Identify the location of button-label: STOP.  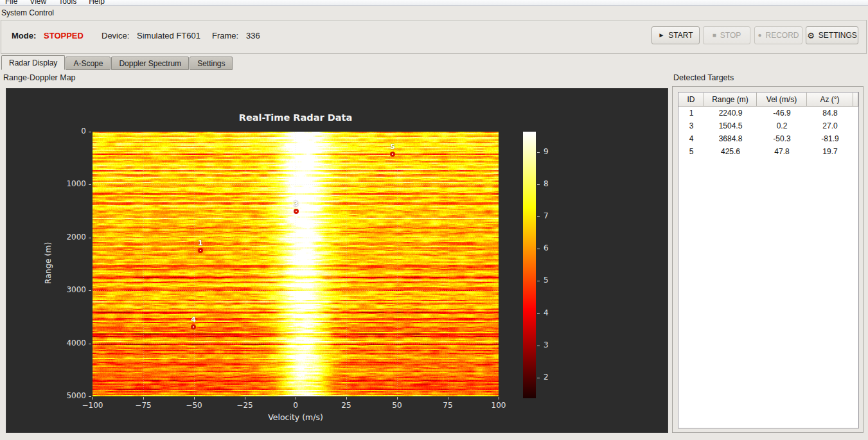
(731, 35).